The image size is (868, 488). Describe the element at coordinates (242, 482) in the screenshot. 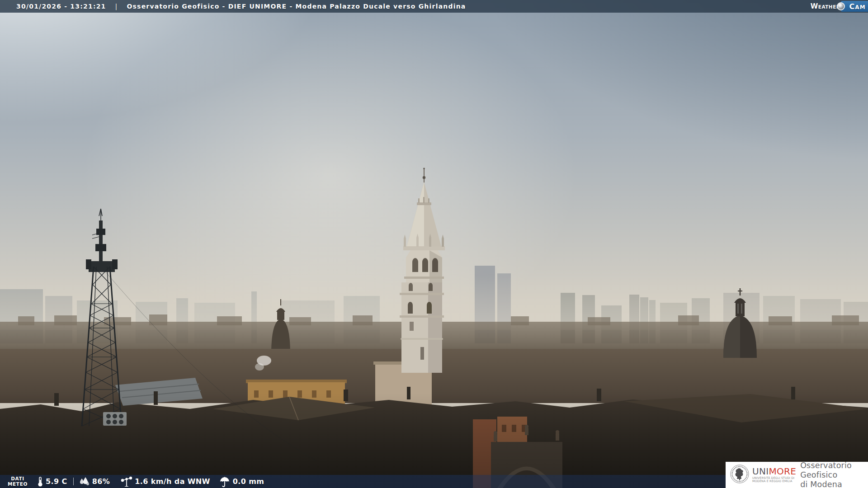

I see `precipitation-item: 0.0 mm` at that location.